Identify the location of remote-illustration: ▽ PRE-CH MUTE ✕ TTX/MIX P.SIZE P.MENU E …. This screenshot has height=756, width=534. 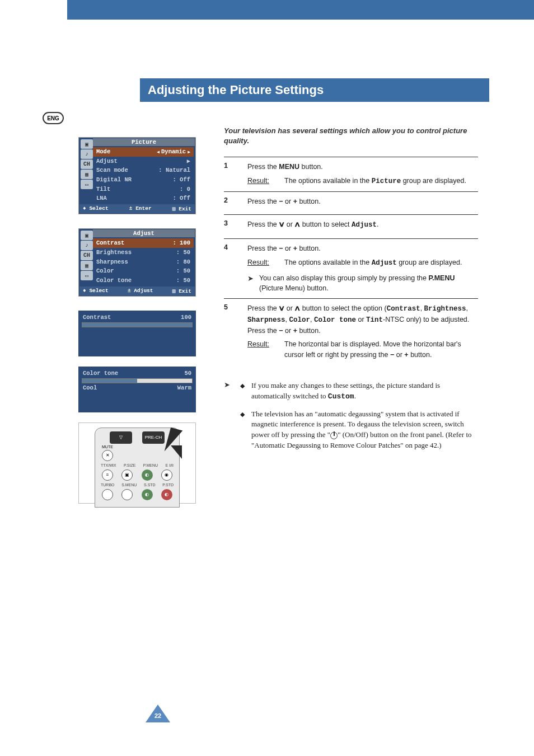
(137, 463).